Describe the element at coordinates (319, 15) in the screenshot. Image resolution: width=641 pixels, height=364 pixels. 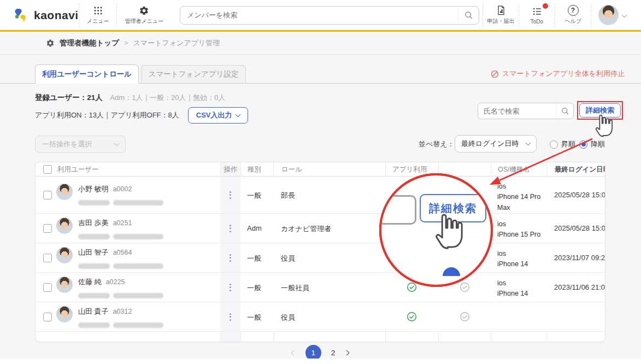
I see `member-search-input` at that location.